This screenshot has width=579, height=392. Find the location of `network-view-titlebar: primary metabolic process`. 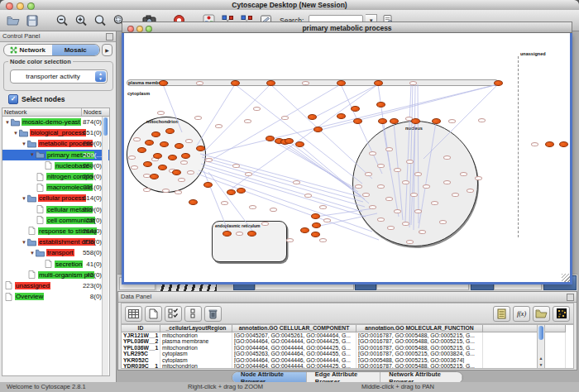

network-view-titlebar: primary metabolic process is located at coordinates (347, 27).